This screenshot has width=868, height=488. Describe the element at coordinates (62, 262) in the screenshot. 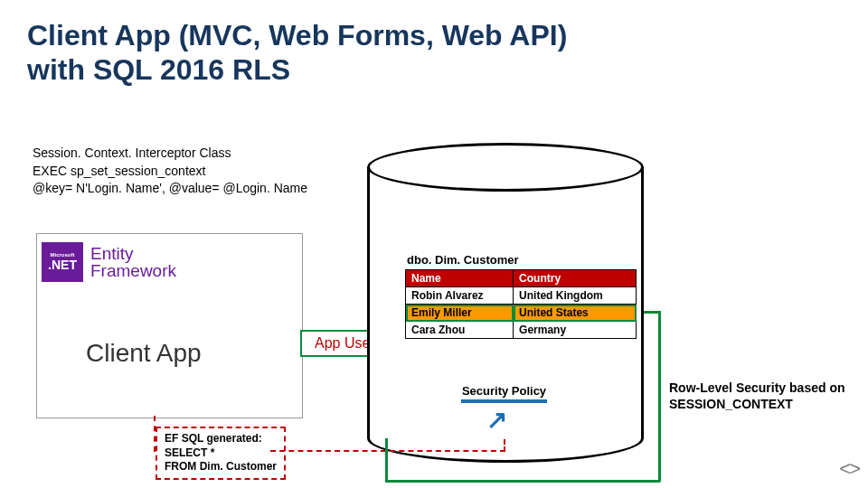

I see `dotnet-badge-icon: Microsoft .NET` at that location.